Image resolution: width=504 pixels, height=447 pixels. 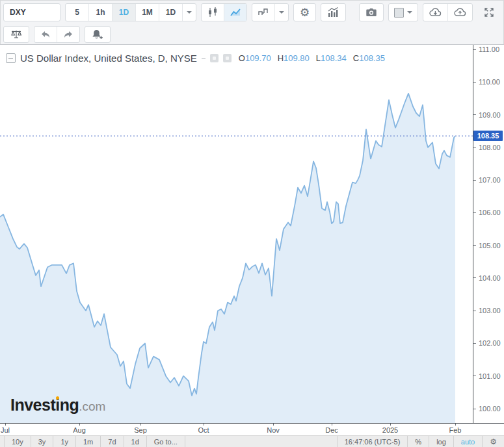 What do you see at coordinates (235, 12) in the screenshot?
I see `area-chart-button` at bounding box center [235, 12].